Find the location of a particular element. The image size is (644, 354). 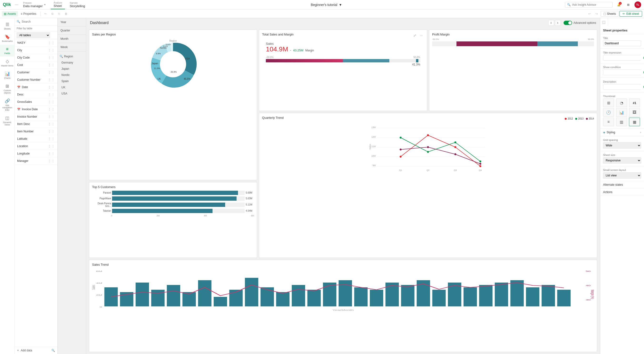

field-item-customer: Customer ⋮⋮ is located at coordinates (36, 72).